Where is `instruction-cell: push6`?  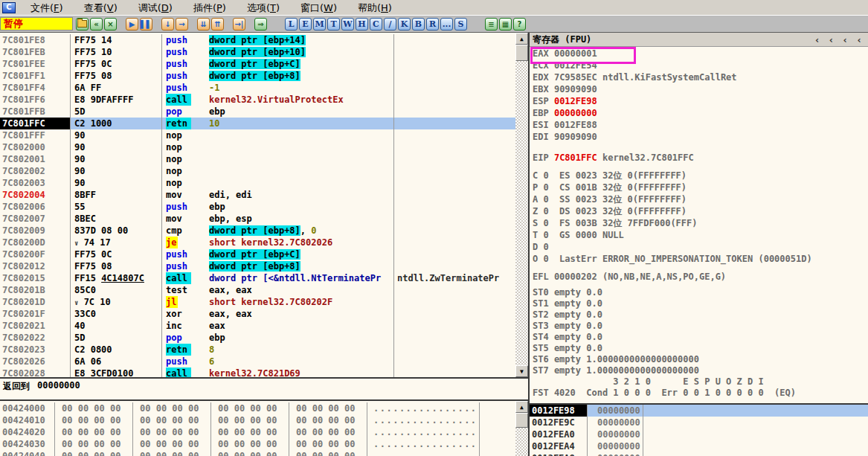 instruction-cell: push6 is located at coordinates (278, 362).